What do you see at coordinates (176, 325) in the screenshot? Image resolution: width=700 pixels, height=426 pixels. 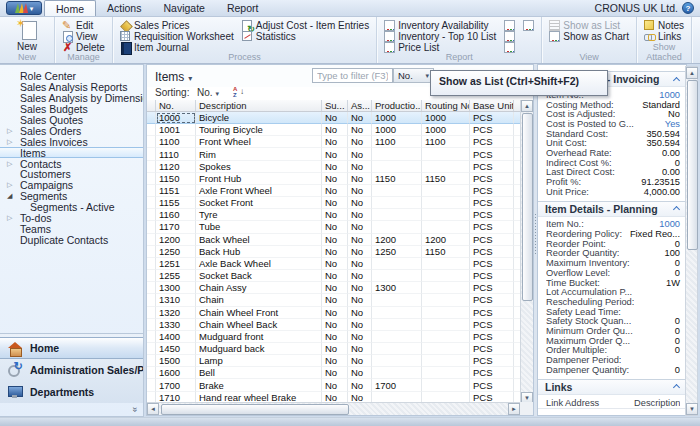 I see `table-cell: 1330` at bounding box center [176, 325].